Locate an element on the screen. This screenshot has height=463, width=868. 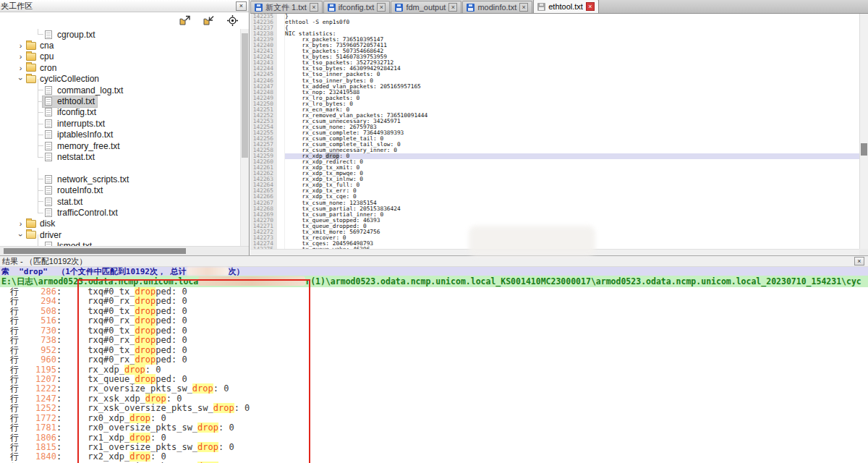
editor-vscroll-thumb is located at coordinates (864, 149).